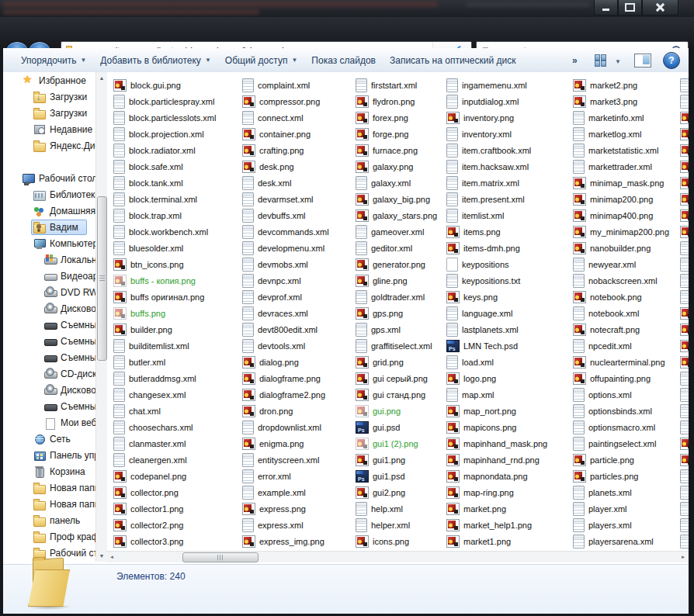 The height and width of the screenshot is (616, 694). I want to click on file-item-keypositions.txt: keypositions.txt, so click(508, 281).